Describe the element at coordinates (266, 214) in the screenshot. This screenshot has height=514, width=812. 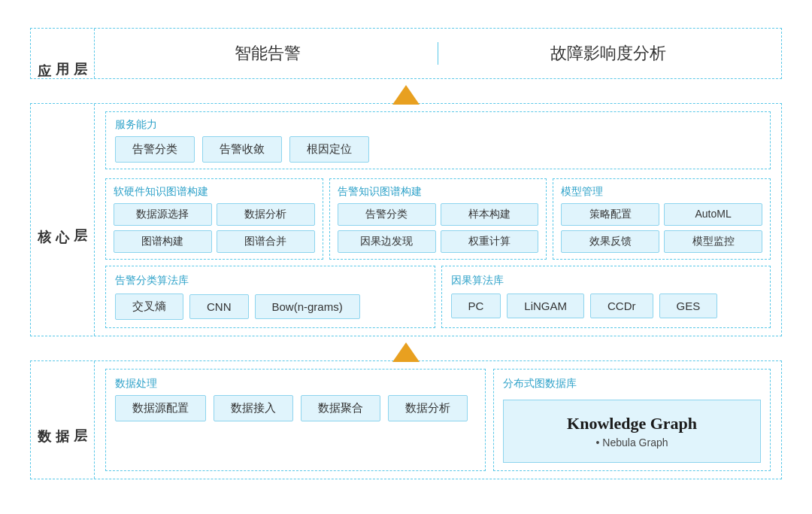
I see `chip-dataanalysis: 数据分析` at that location.